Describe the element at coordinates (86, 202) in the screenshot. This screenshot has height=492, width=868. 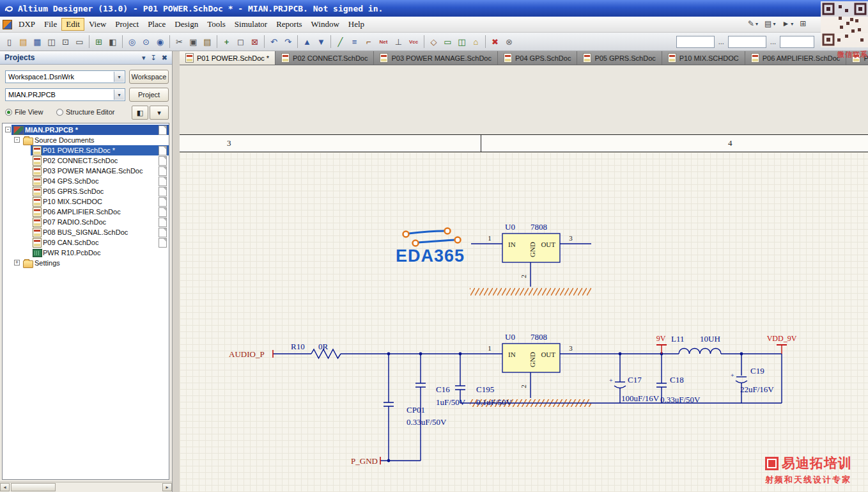
I see `tree-item-p10-mix: P10 MIX.SCHDOC` at that location.